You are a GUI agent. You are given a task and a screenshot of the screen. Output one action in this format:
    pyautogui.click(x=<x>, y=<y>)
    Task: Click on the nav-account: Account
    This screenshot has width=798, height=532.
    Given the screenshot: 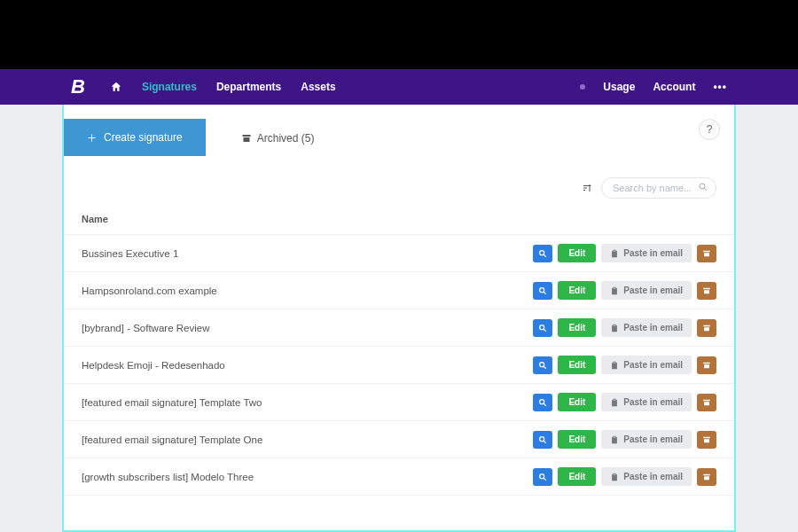 What is the action you would take?
    pyautogui.click(x=674, y=87)
    